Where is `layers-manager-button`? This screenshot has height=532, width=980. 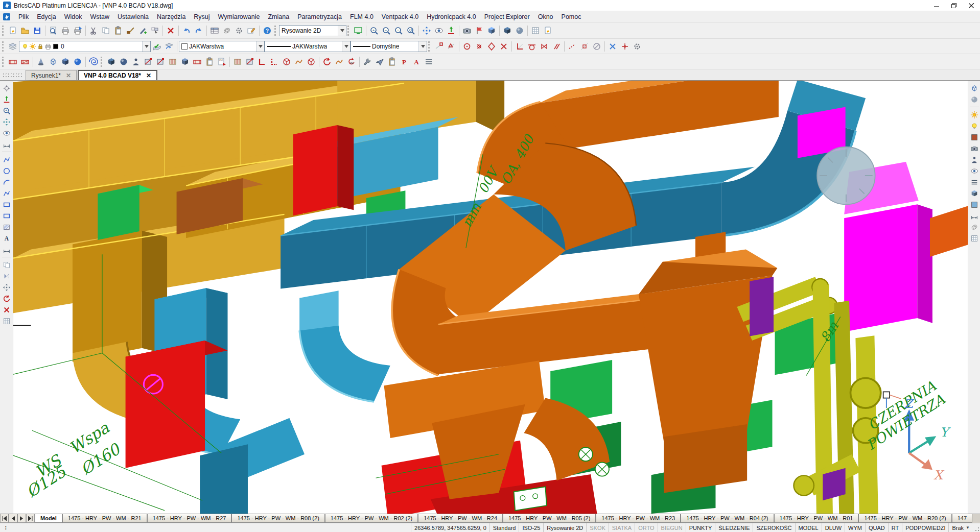 layers-manager-button is located at coordinates (13, 46).